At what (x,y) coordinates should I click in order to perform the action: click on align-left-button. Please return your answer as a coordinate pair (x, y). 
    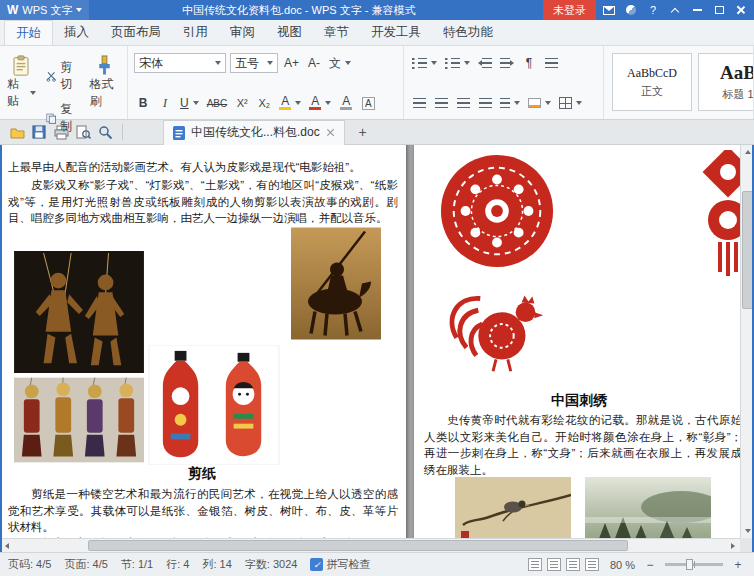
    Looking at the image, I should click on (419, 103).